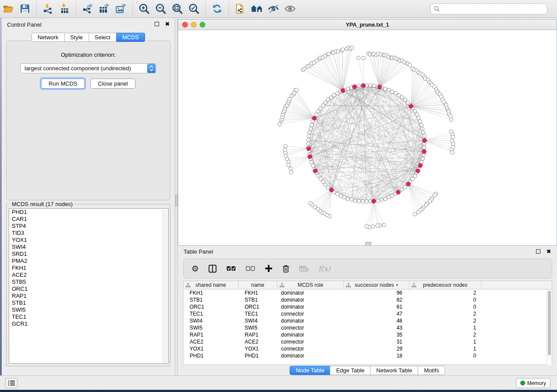 The image size is (557, 392). Describe the element at coordinates (89, 282) in the screenshot. I see `list-item: STB5` at that location.